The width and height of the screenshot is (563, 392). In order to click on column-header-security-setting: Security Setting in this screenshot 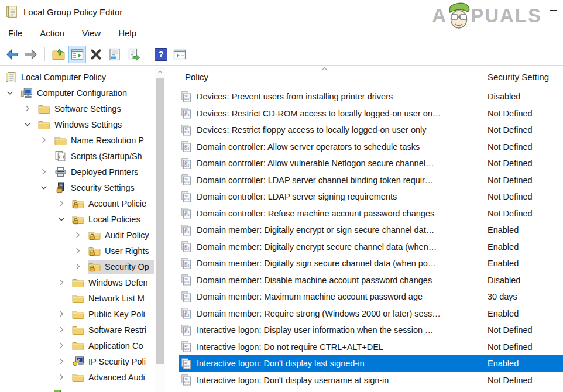, I will do `click(526, 77)`.